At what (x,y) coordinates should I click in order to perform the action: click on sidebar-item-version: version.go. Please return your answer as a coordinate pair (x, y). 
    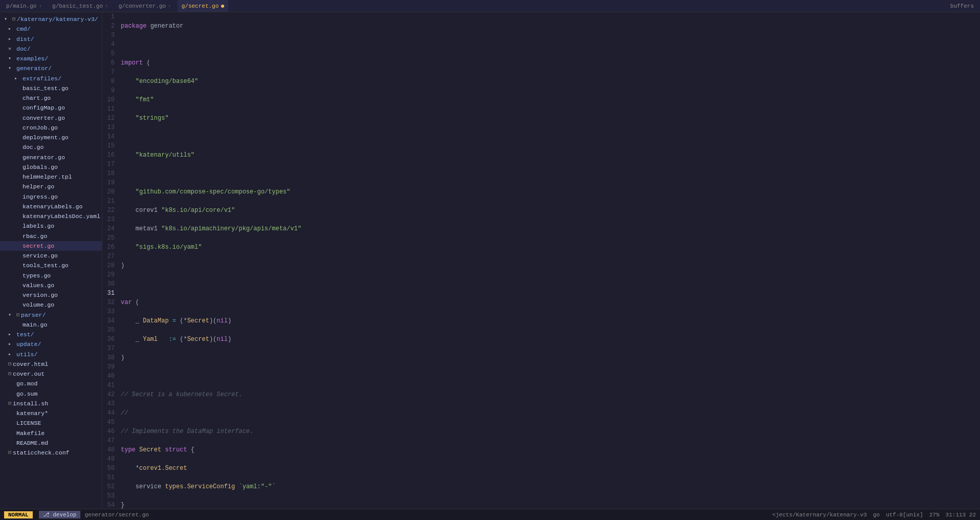
    Looking at the image, I should click on (51, 295).